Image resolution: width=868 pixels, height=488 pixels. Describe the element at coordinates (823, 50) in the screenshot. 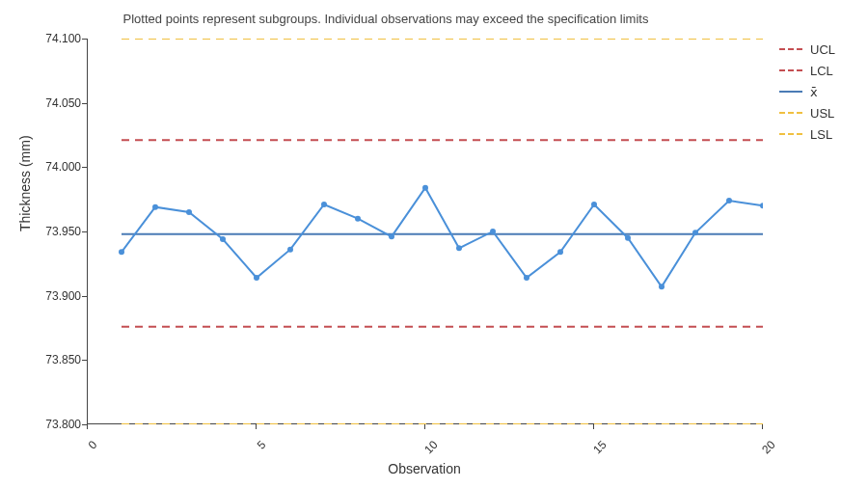

I see `legend-label: UCL` at that location.